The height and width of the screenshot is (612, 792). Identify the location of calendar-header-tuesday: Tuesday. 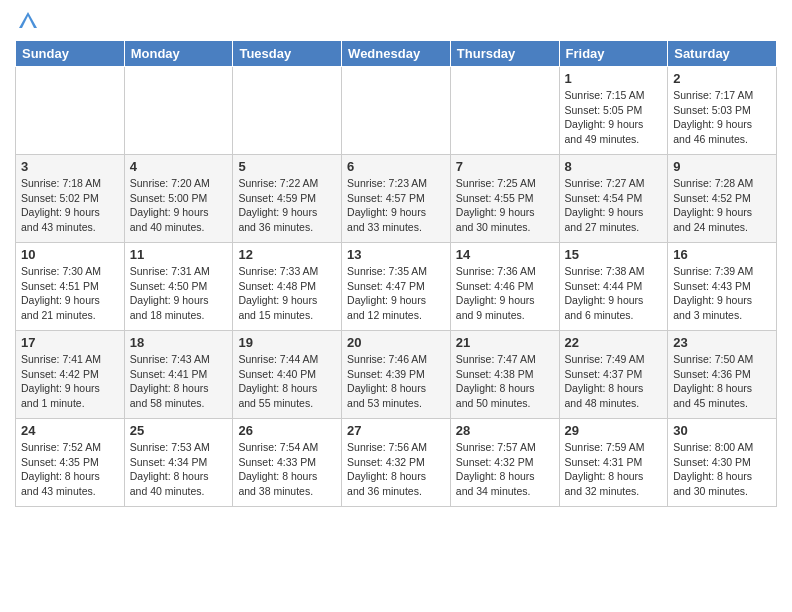
(288, 54).